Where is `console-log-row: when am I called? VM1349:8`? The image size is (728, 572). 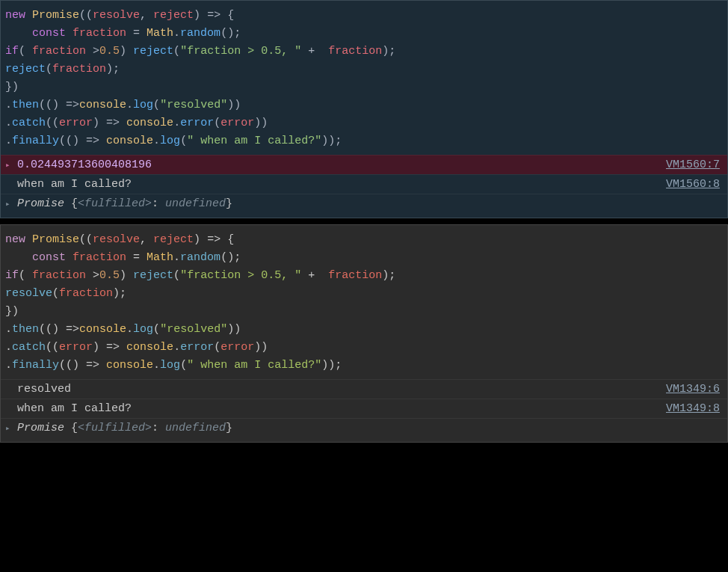
console-log-row: when am I called? VM1349:8 is located at coordinates (364, 408).